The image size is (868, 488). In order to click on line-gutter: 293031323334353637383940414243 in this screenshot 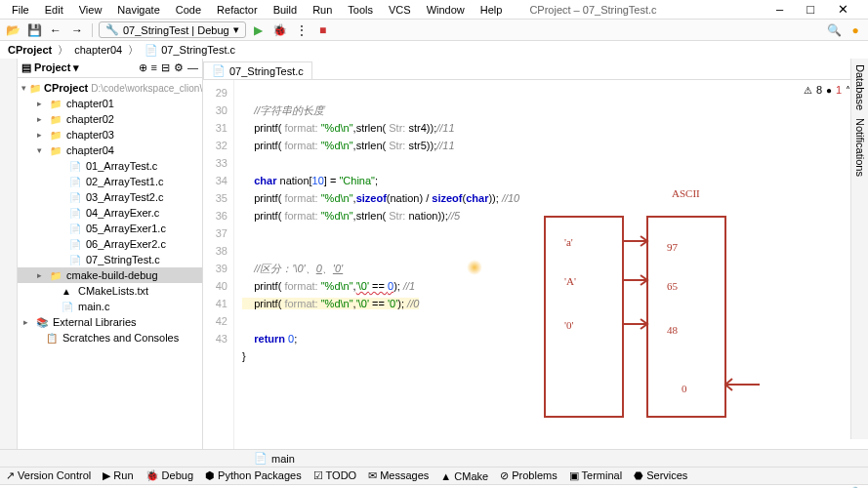, I will do `click(219, 264)`.